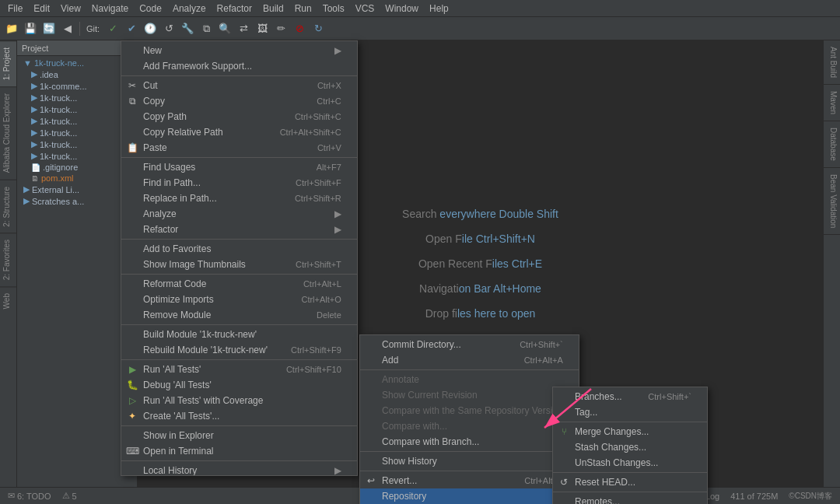 The width and height of the screenshot is (840, 504). Describe the element at coordinates (630, 432) in the screenshot. I see `repo-merge: ⑂ Merge Changes...` at that location.